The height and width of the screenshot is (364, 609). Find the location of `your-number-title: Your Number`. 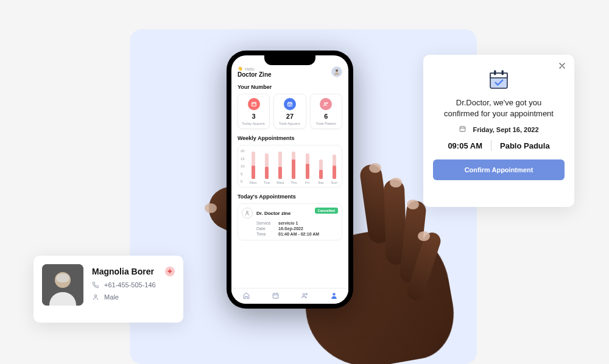

your-number-title: Your Number is located at coordinates (290, 87).